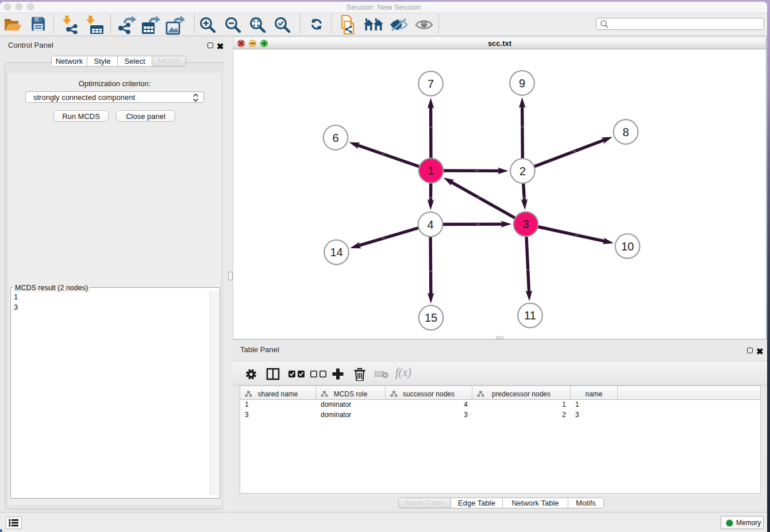  Describe the element at coordinates (627, 246) in the screenshot. I see `svg-text: 10` at that location.